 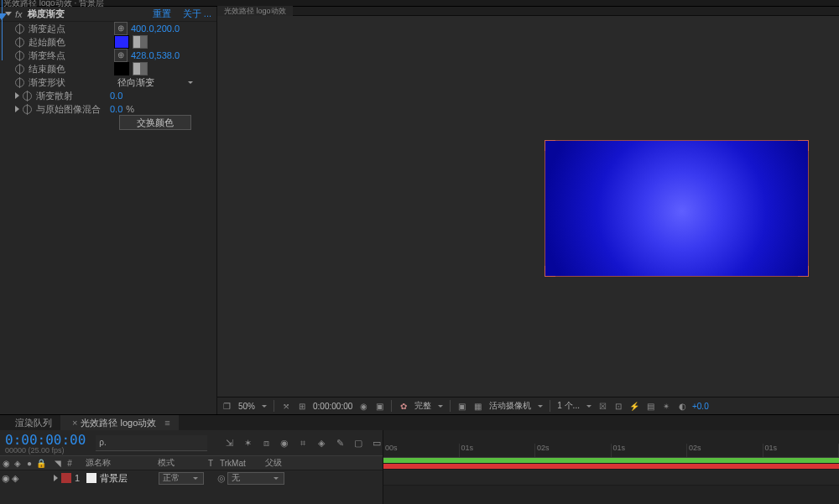 What do you see at coordinates (18, 463) in the screenshot?
I see `audio-column-icon: ◈` at bounding box center [18, 463].